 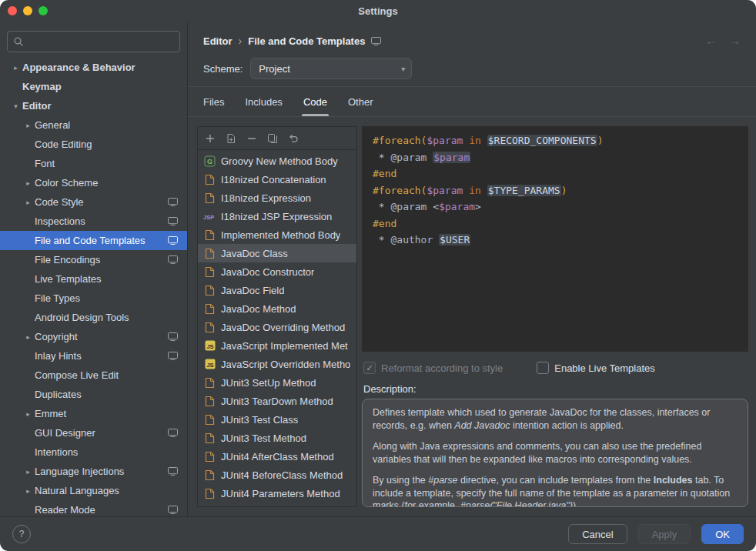 I want to click on zoom-button, so click(x=43, y=11).